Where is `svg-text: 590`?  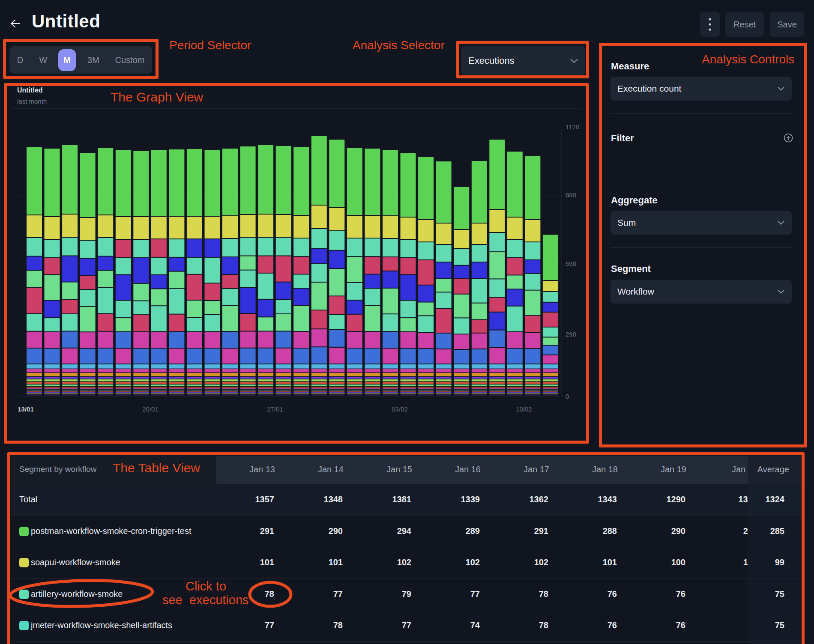 svg-text: 590 is located at coordinates (571, 264).